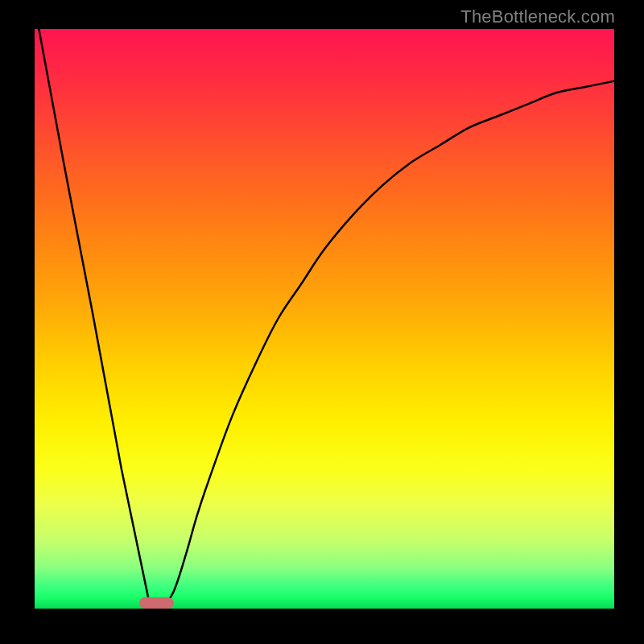 This screenshot has width=644, height=644. I want to click on watermark-text: TheBottleneck.com, so click(538, 17).